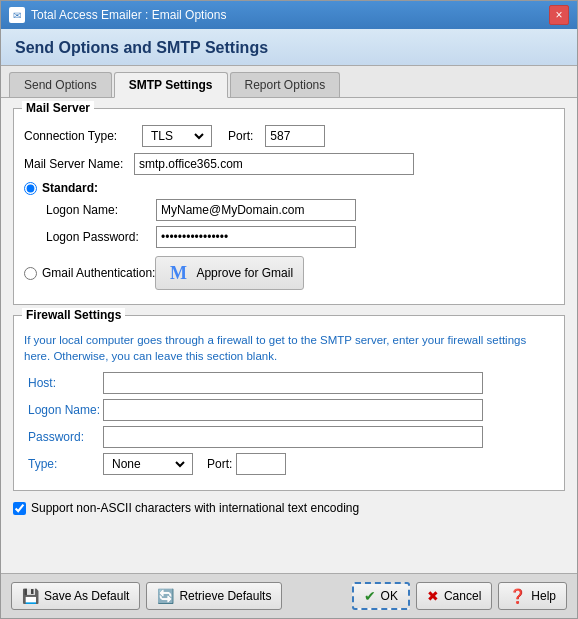 This screenshot has width=578, height=619. Describe the element at coordinates (559, 15) in the screenshot. I see `close-button: ×` at that location.